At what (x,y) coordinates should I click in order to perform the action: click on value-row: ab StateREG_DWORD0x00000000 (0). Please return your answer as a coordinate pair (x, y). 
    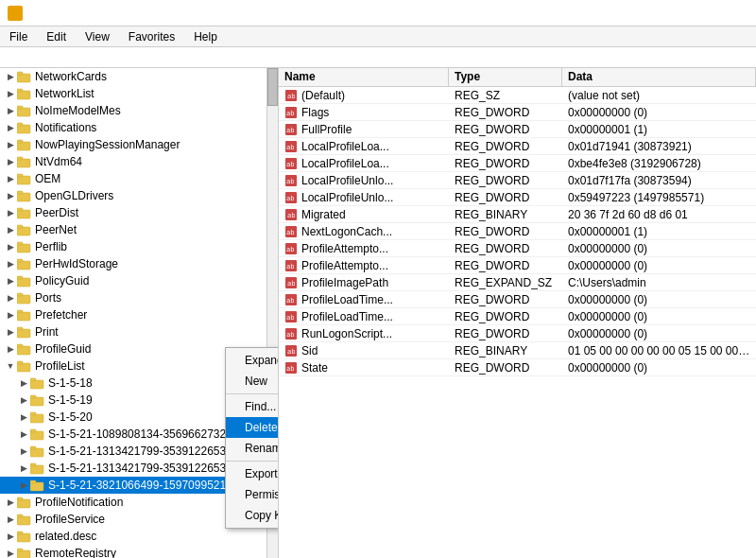
    Looking at the image, I should click on (518, 368).